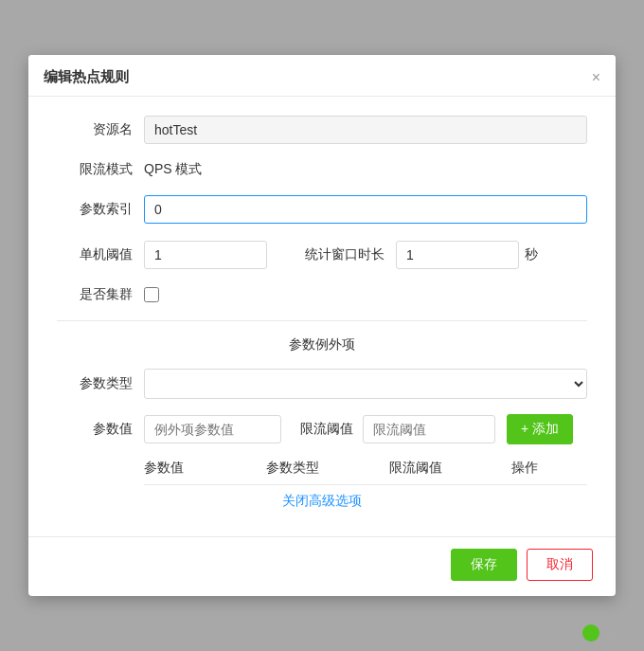 This screenshot has width=644, height=651. I want to click on single-threshold-input, so click(206, 255).